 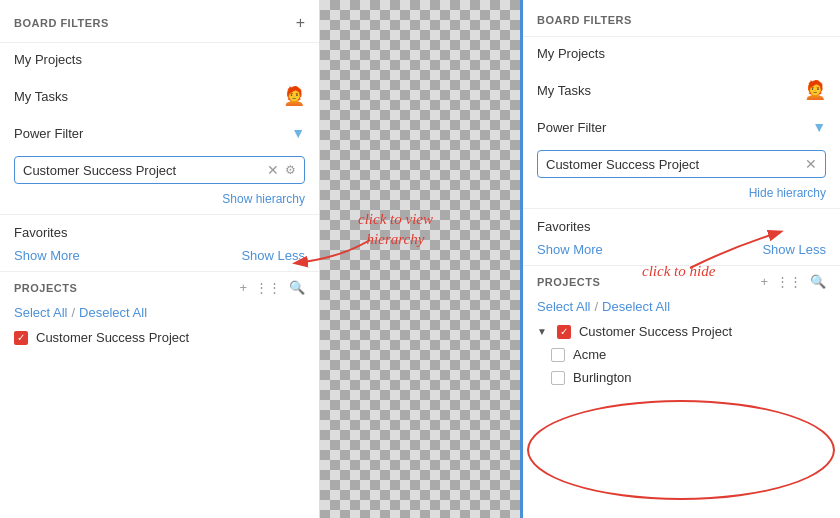 What do you see at coordinates (160, 60) in the screenshot?
I see `left-my-projects-item: My Projects` at bounding box center [160, 60].